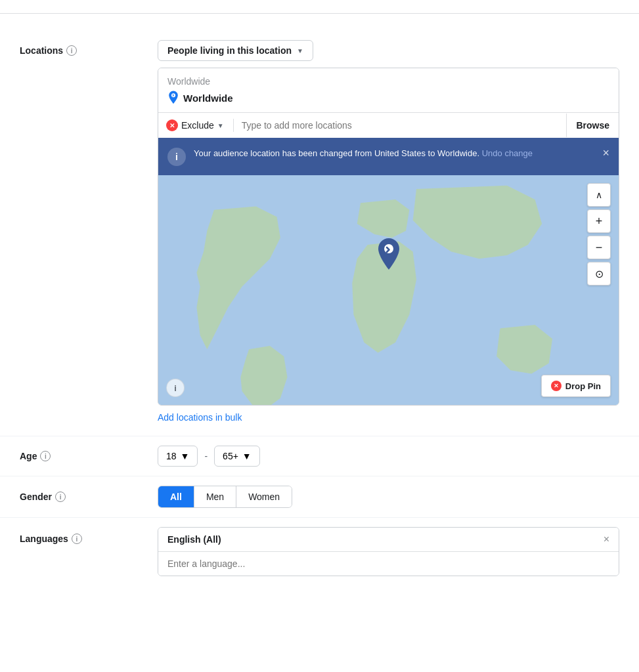 This screenshot has height=672, width=639. Describe the element at coordinates (215, 497) in the screenshot. I see `gender-men-button: Men` at that location.